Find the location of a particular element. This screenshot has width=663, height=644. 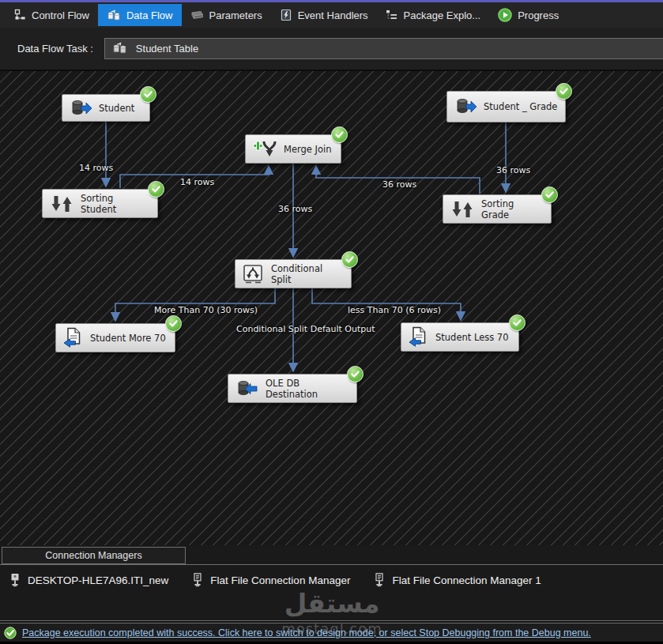

data-flow-task-icon is located at coordinates (120, 49).